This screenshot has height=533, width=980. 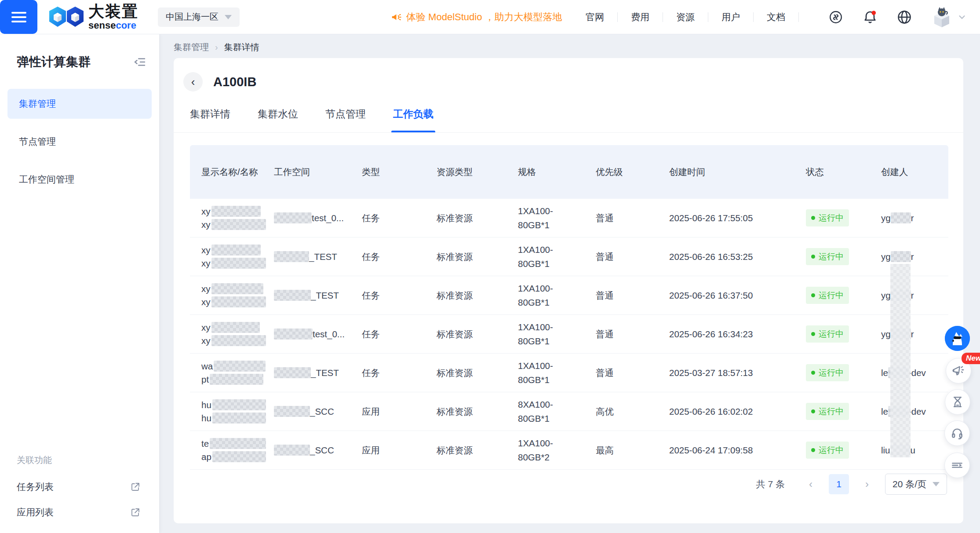 What do you see at coordinates (839, 484) in the screenshot?
I see `pagination-page-1: 1` at bounding box center [839, 484].